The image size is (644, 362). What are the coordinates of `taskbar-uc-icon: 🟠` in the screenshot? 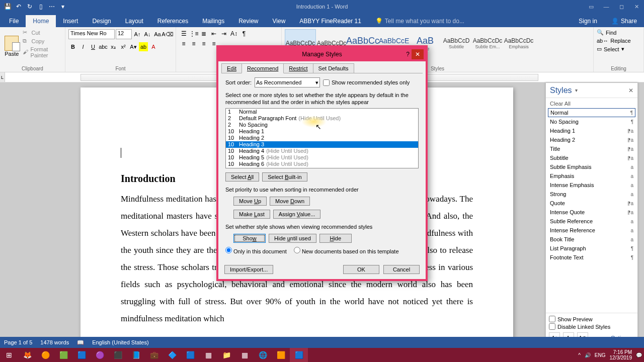 It's located at (45, 355).